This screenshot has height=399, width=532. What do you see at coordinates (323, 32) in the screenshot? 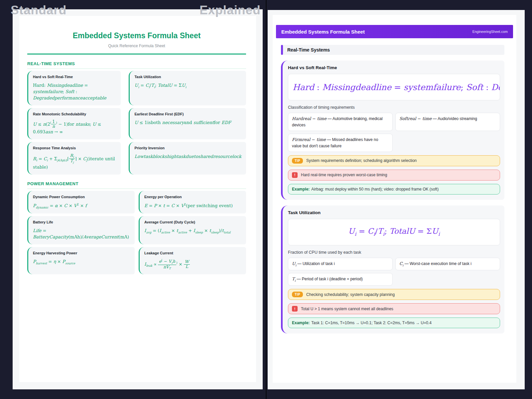
I see `explained-header-title: Embedded Systems Formula Sheet` at bounding box center [323, 32].